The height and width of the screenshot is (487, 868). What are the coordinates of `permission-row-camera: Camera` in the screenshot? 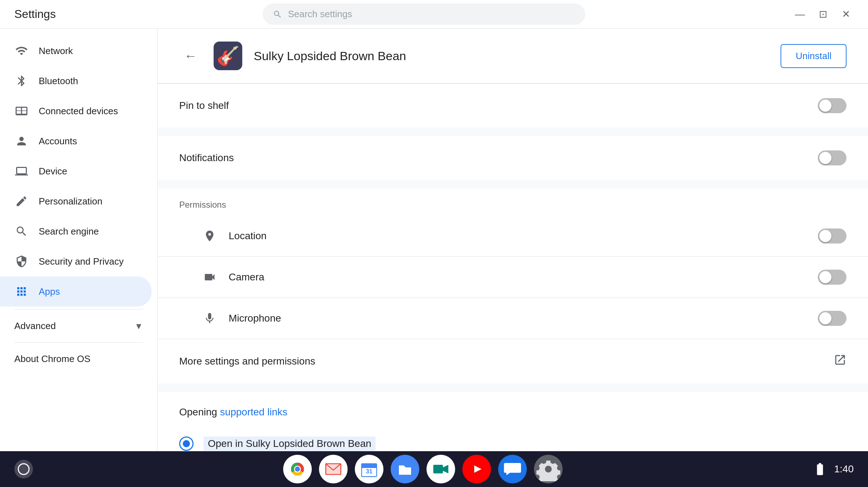 It's located at (513, 277).